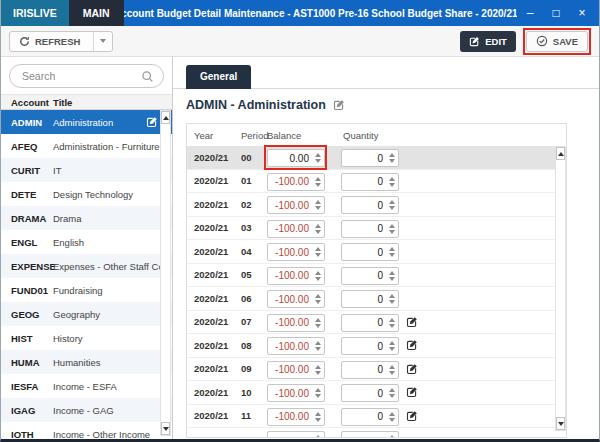 The image size is (600, 442). Describe the element at coordinates (488, 42) in the screenshot. I see `edit-button: EDIT` at that location.